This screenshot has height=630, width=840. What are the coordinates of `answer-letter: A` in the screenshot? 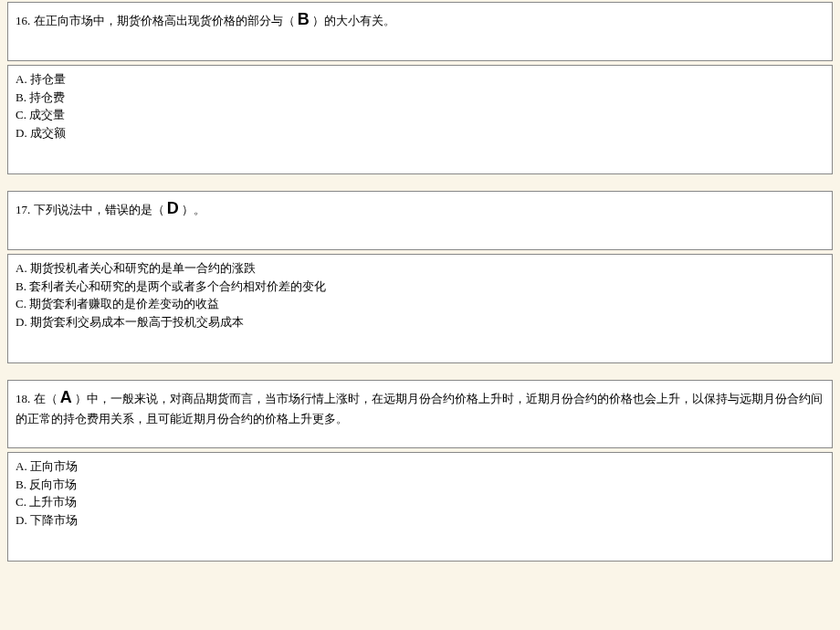 It's located at (66, 397).